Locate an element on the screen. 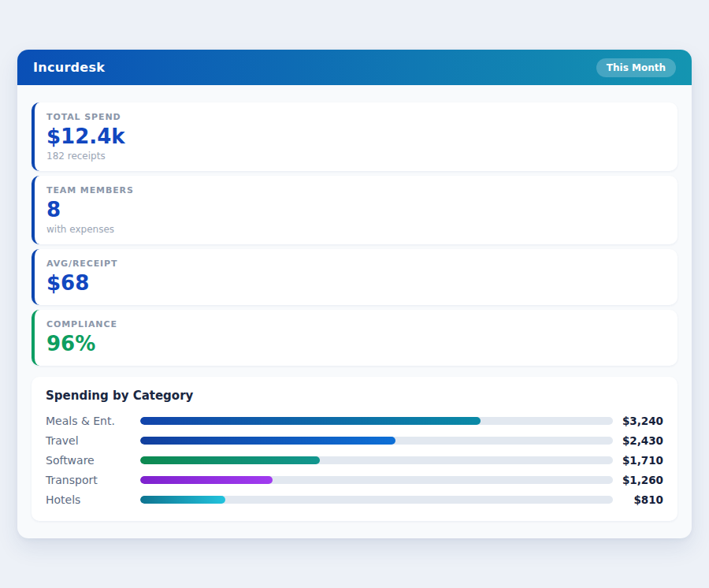  category-value: $1,260 is located at coordinates (638, 480).